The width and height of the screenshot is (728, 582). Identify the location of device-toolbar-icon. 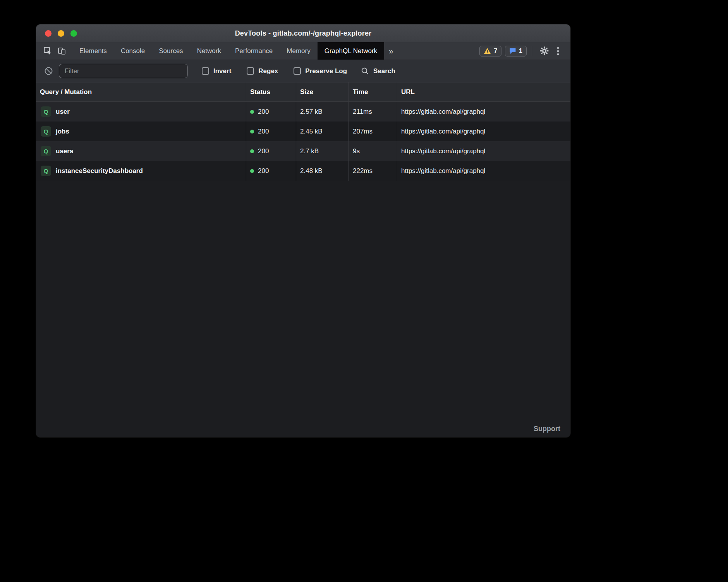
(62, 51).